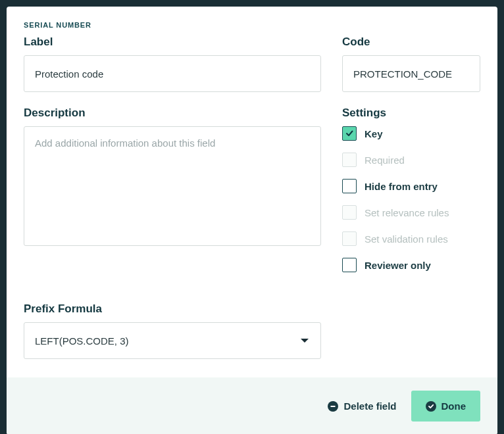 The image size is (504, 434). Describe the element at coordinates (172, 113) in the screenshot. I see `description-field-label: Description` at that location.